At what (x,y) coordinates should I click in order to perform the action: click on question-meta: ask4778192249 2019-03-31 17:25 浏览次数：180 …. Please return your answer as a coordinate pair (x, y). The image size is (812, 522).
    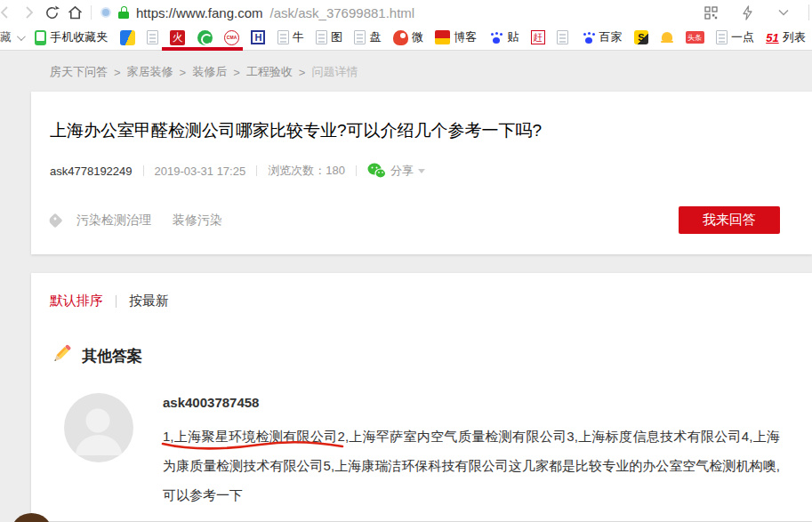
    Looking at the image, I should click on (414, 171).